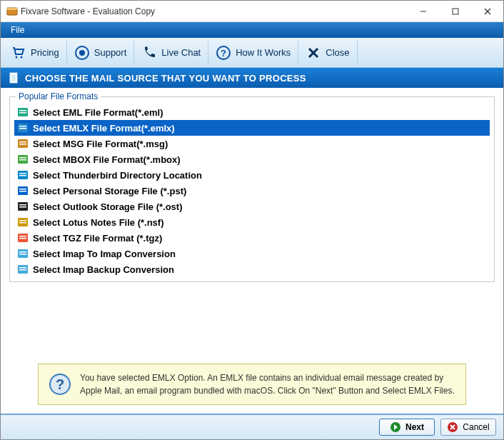 The image size is (504, 440). Describe the element at coordinates (407, 427) in the screenshot. I see `next-button: Next` at that location.